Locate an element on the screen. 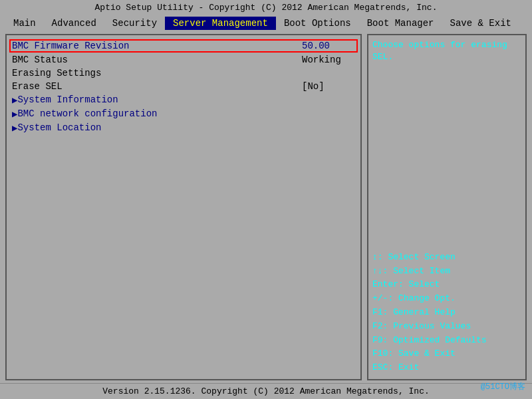  submenu-item-system-information: System Information is located at coordinates (184, 100).